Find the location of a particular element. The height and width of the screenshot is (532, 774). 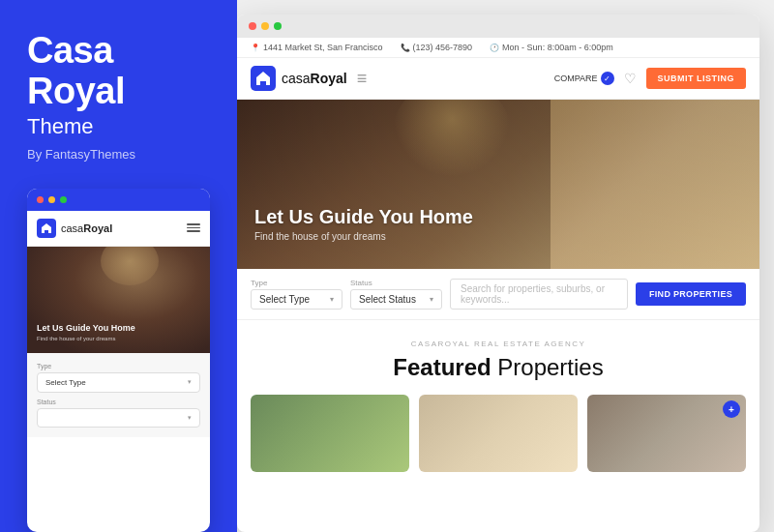

hero-right-decoration is located at coordinates (655, 184).